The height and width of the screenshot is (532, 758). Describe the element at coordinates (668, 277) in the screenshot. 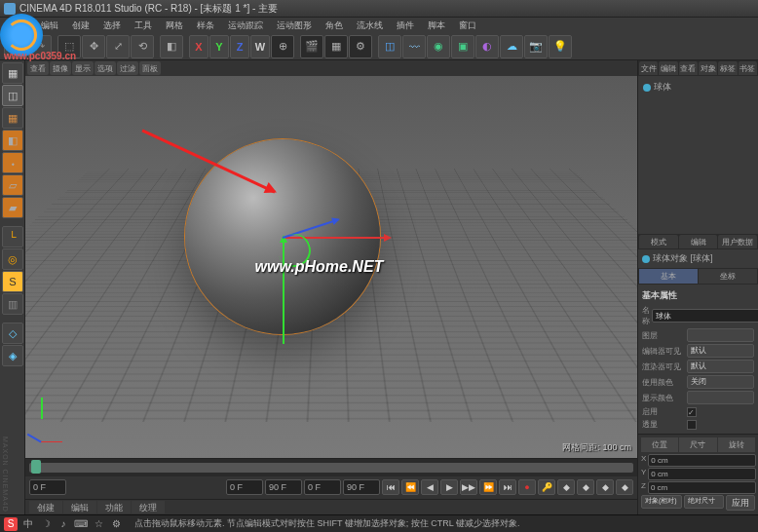

I see `attr-tab-basic: 基本` at that location.